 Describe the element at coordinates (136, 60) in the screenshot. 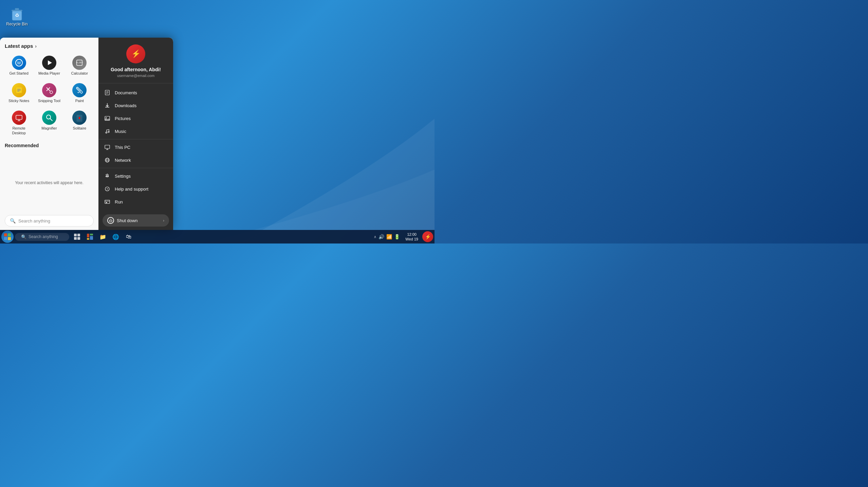

I see `user-section: ⚡ Good afternoon, Abdi! username@email.c…` at that location.